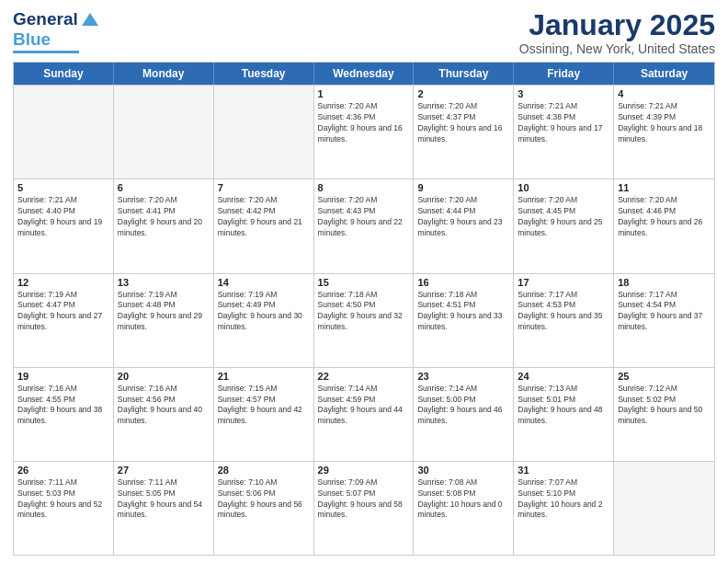  Describe the element at coordinates (264, 470) in the screenshot. I see `day-number: 28` at that location.